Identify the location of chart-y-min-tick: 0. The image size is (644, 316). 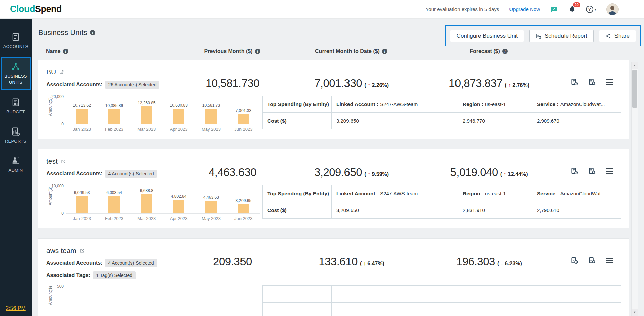
(62, 124).